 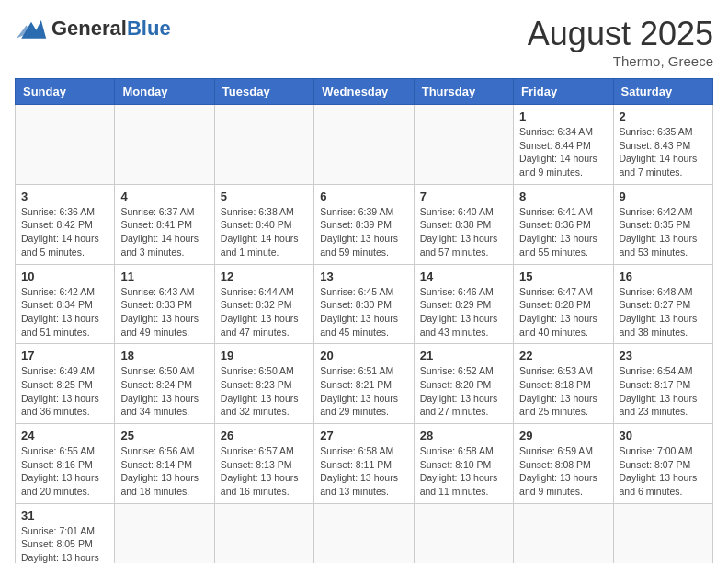 I want to click on calendar-cell: 6Sunrise: 6:39 AM Sunset: 8:39 PM Daylig…, so click(x=364, y=224).